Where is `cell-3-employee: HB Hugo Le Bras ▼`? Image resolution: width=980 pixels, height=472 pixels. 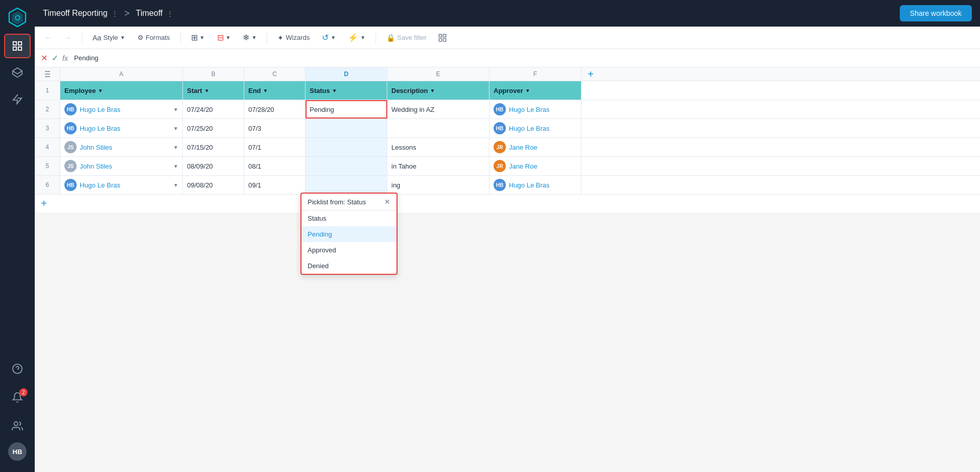 cell-3-employee: HB Hugo Le Bras ▼ is located at coordinates (122, 128).